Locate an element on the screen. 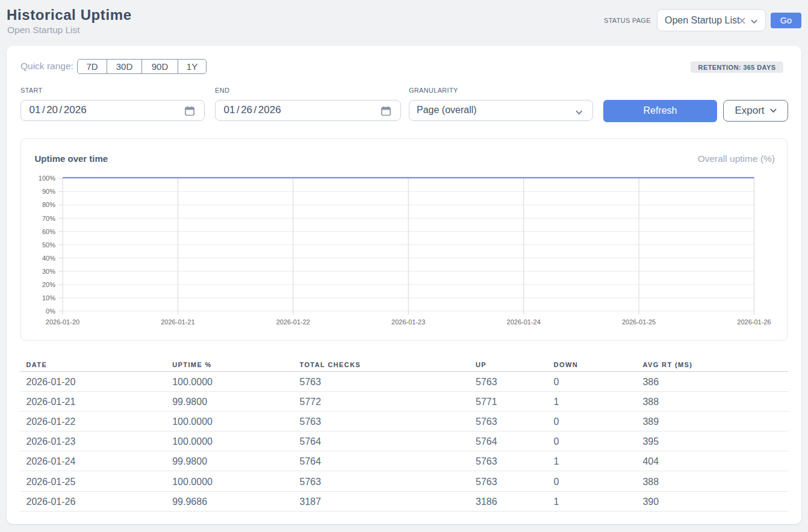 This screenshot has height=532, width=808. svg-text: 2026-01-24 is located at coordinates (524, 321).